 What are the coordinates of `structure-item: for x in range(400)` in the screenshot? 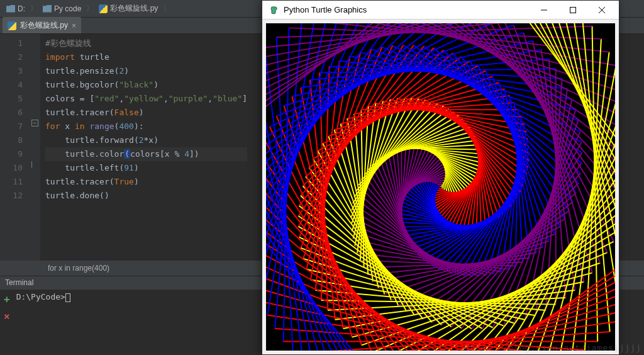 It's located at (79, 268).